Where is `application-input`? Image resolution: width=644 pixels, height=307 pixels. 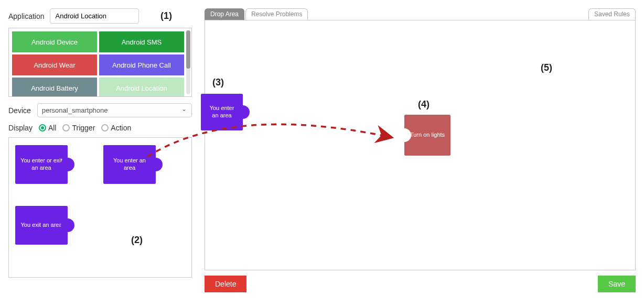
application-input is located at coordinates (94, 16).